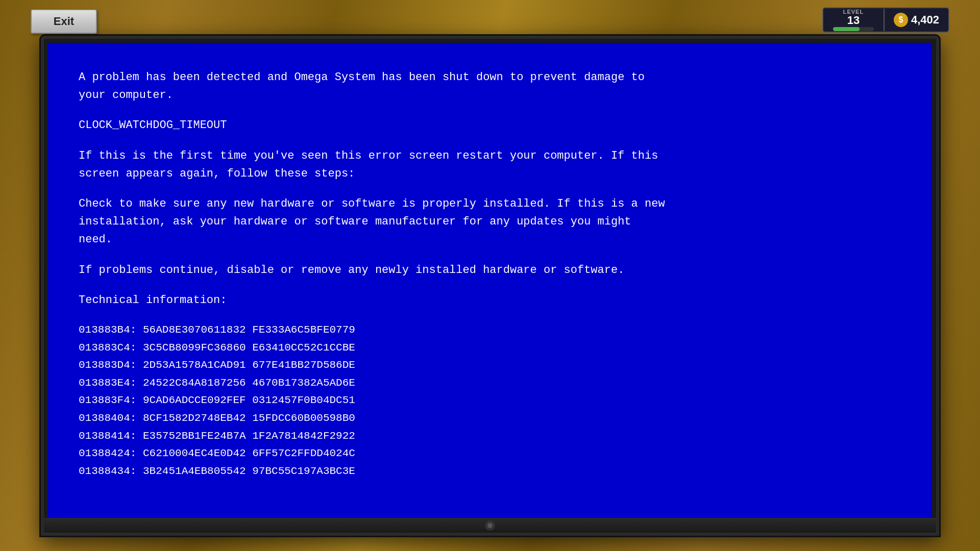 Image resolution: width=980 pixels, height=551 pixels. I want to click on dollar-symbol: $, so click(900, 20).